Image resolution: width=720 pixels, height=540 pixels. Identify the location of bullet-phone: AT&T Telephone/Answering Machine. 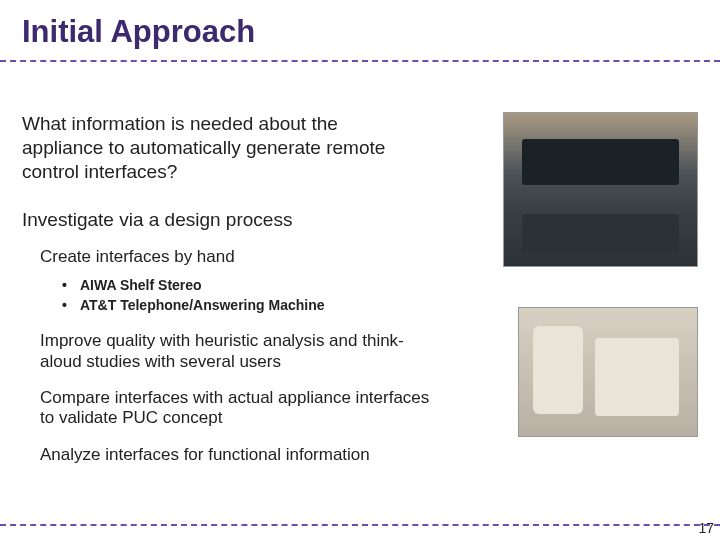
(275, 305).